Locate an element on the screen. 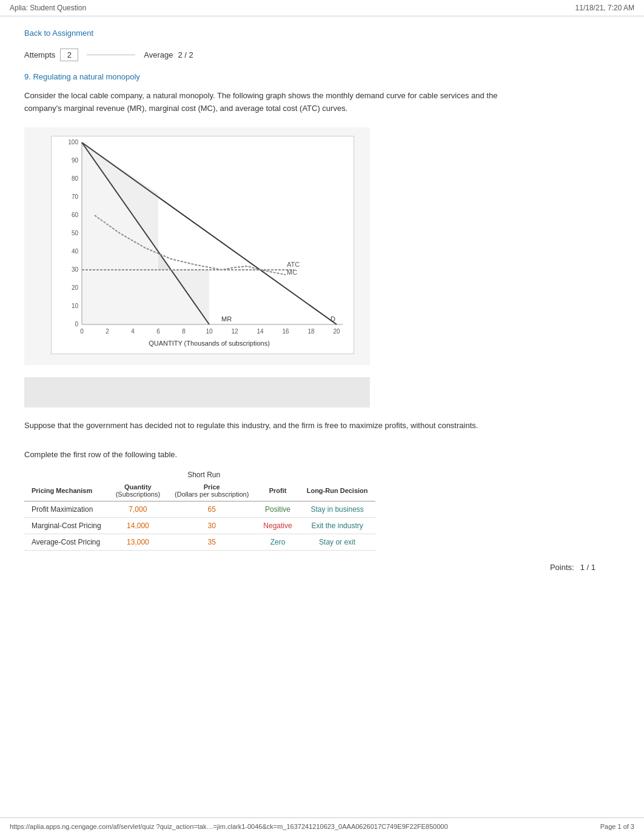 This screenshot has width=644, height=835. decision-1: Stay in business is located at coordinates (337, 509).